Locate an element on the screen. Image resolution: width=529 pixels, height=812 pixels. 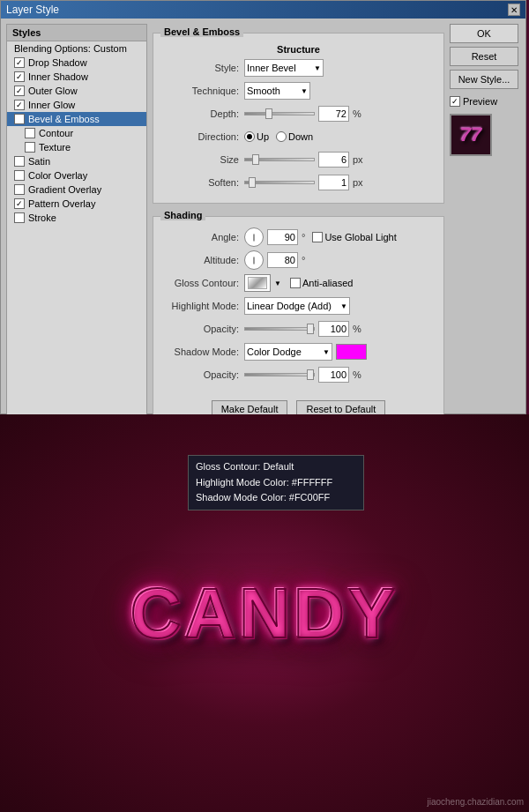
soften-label: Soften: is located at coordinates (203, 183).